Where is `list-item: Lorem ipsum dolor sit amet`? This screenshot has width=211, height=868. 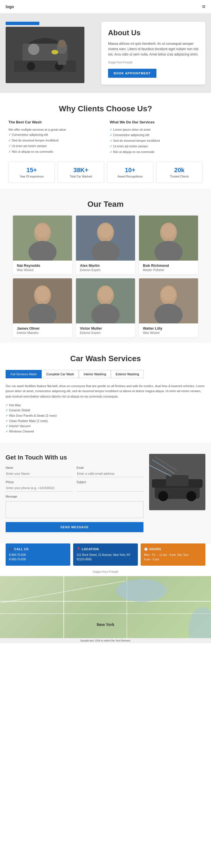
list-item: Lorem ipsum dolor sit amet is located at coordinates (156, 130).